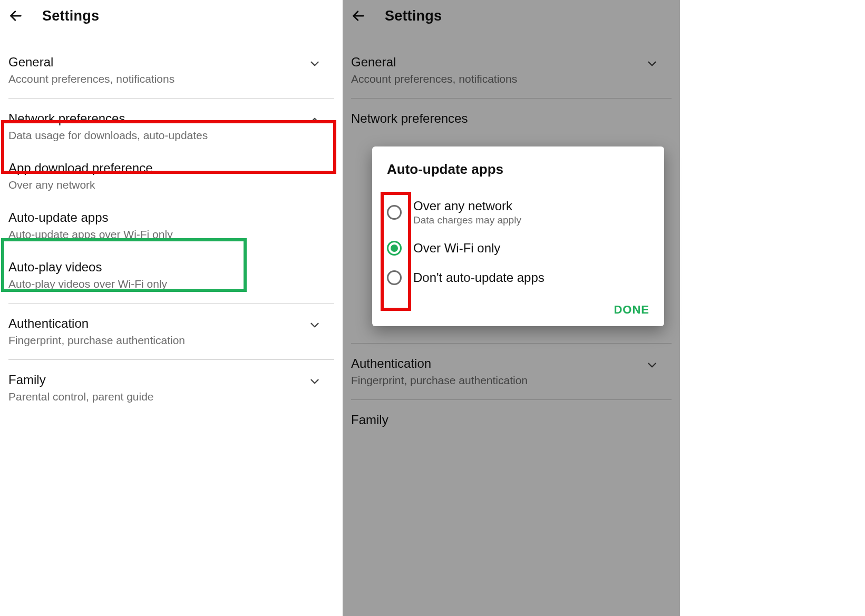 The height and width of the screenshot is (616, 865). Describe the element at coordinates (171, 185) in the screenshot. I see `row-subtitle: Over any network` at that location.